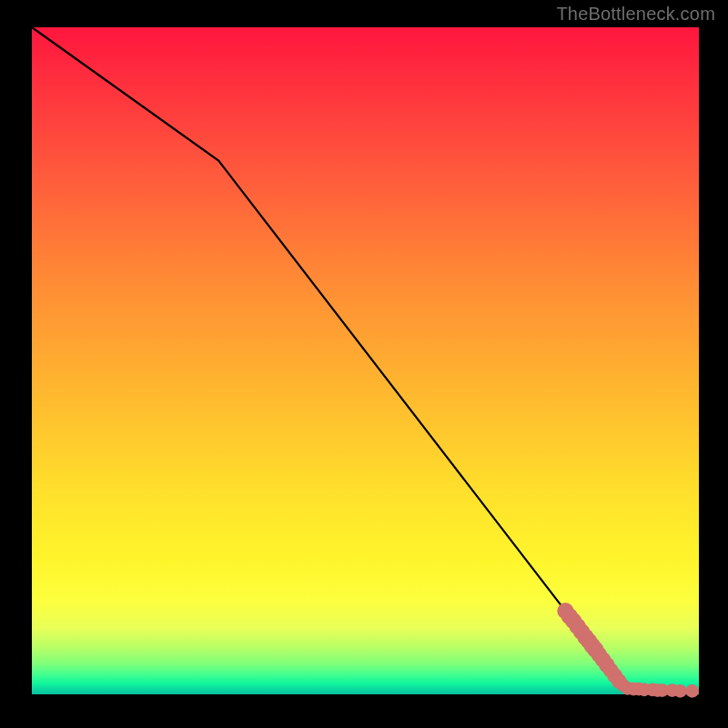  Describe the element at coordinates (635, 15) in the screenshot. I see `watermark-text: TheBottleneck.com` at that location.